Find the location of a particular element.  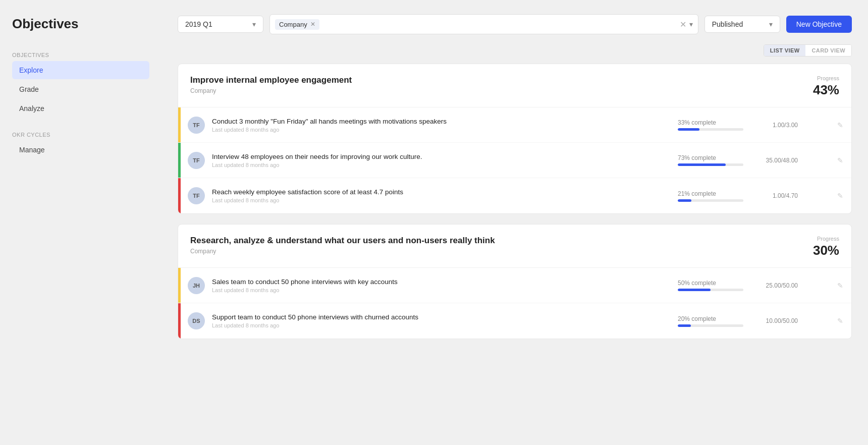

kr-row-5: DS Support team to conduct 50 phone inte… is located at coordinates (515, 321).